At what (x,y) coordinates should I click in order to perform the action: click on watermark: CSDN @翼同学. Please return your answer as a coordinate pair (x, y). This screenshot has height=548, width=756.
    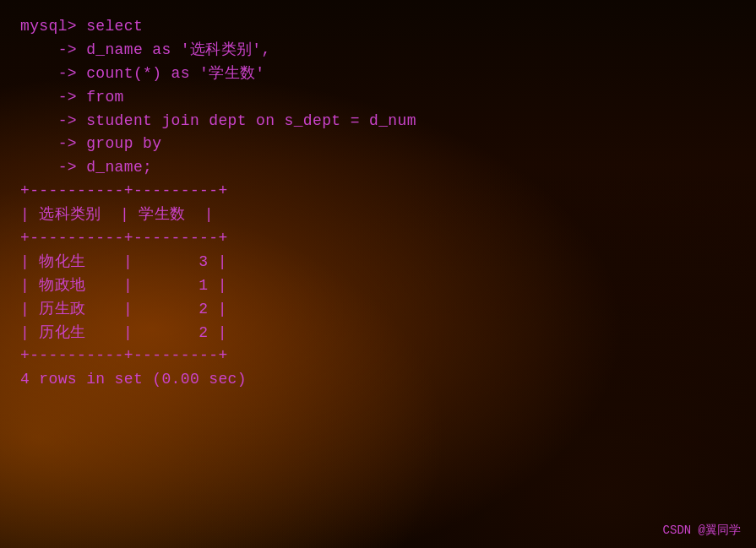
    Looking at the image, I should click on (702, 530).